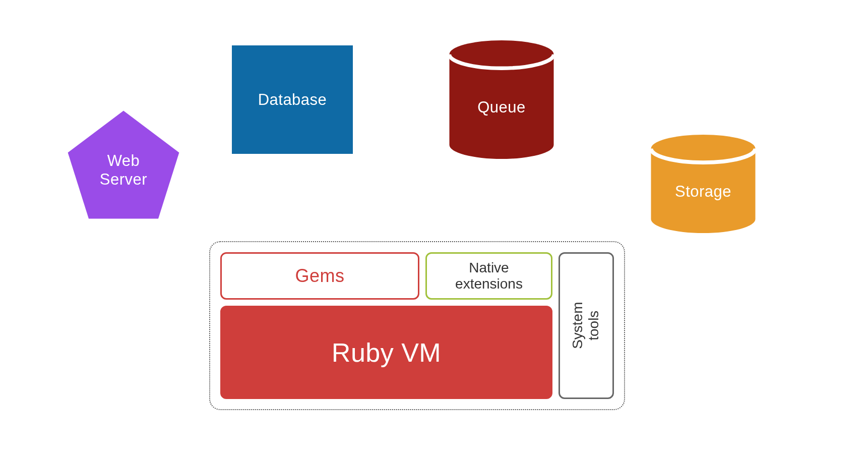 The image size is (868, 453). Describe the element at coordinates (292, 100) in the screenshot. I see `database-node: Database` at that location.